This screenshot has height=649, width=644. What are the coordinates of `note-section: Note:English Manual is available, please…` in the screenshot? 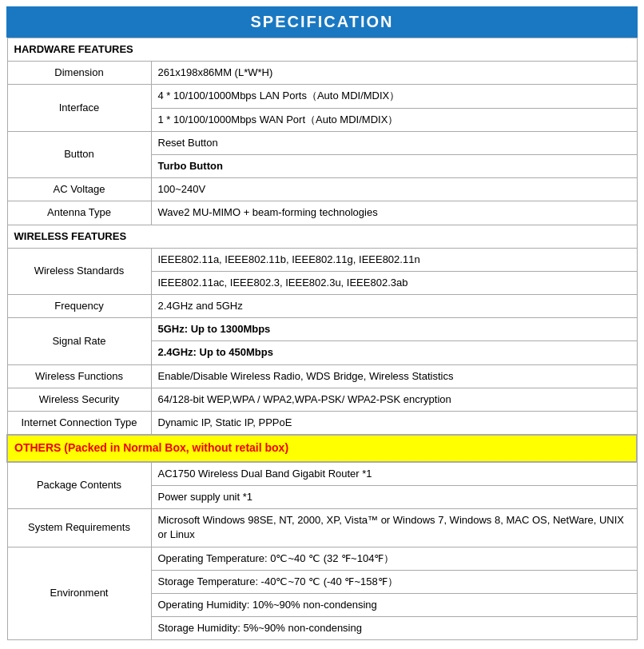 It's located at (322, 647).